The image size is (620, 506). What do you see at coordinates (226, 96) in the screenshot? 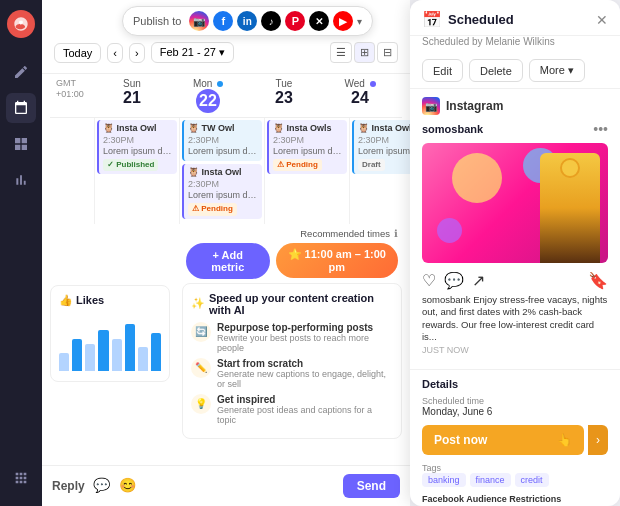
I see `calendar-day-headers: GMT +01:00 Sun 21 Mon 22 Tue 23 Wed 24` at bounding box center [226, 96].